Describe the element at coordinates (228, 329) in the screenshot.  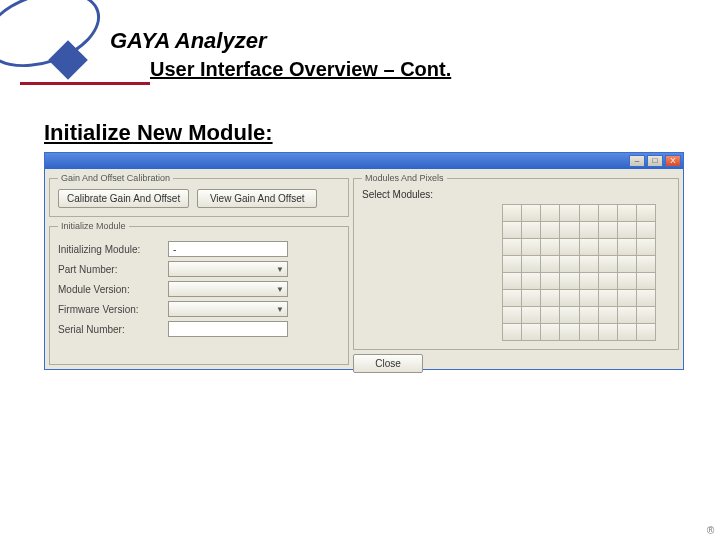
I see `serial-number-value` at that location.